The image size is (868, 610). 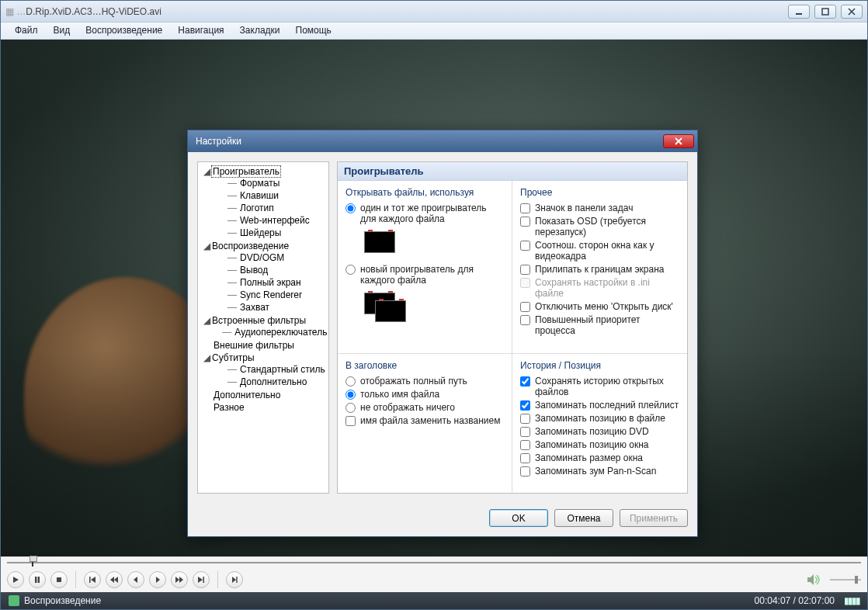 What do you see at coordinates (270, 369) in the screenshot?
I see `tree-default-style: ·—Стандартный стиль` at bounding box center [270, 369].